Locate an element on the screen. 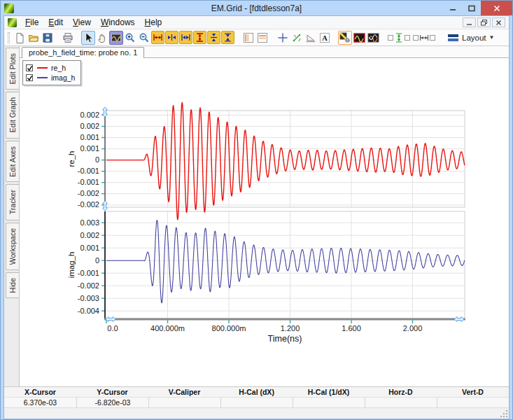  y-axis-title-re_h: re_h is located at coordinates (71, 158).